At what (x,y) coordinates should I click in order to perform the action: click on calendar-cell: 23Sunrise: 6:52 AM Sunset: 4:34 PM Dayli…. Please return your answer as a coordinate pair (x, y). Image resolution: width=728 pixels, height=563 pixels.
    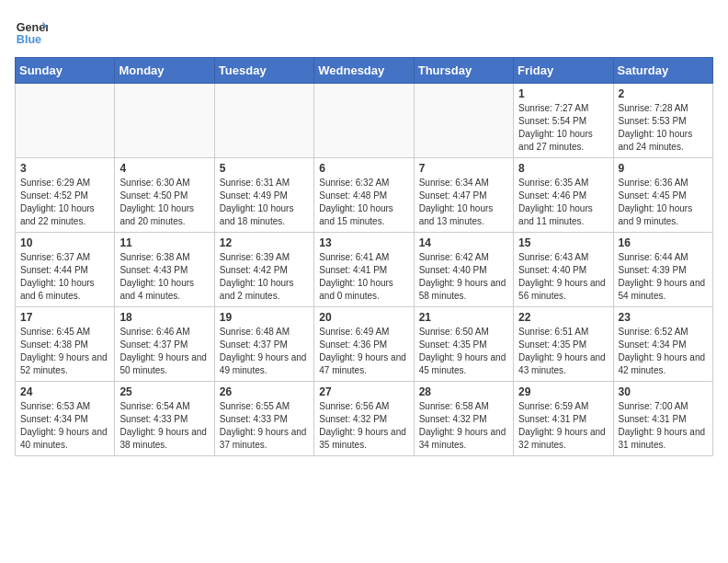
    Looking at the image, I should click on (663, 344).